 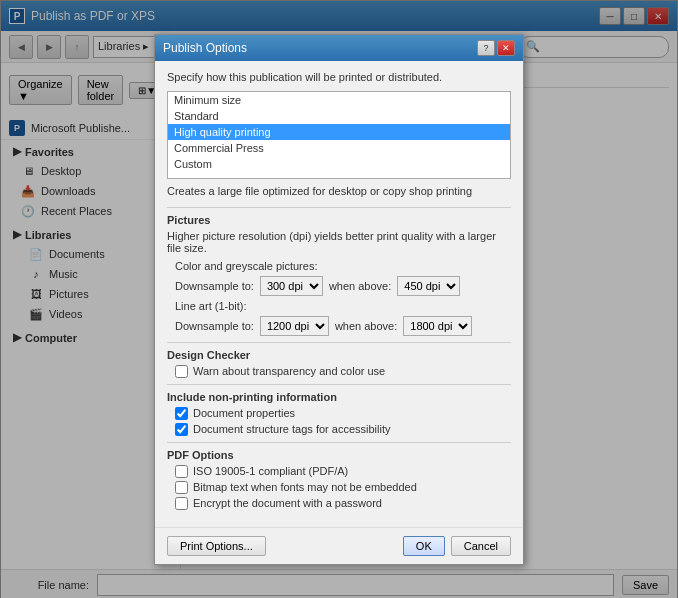 I want to click on warn-transparency-row: Warn about transparency and color use, so click(x=343, y=372).